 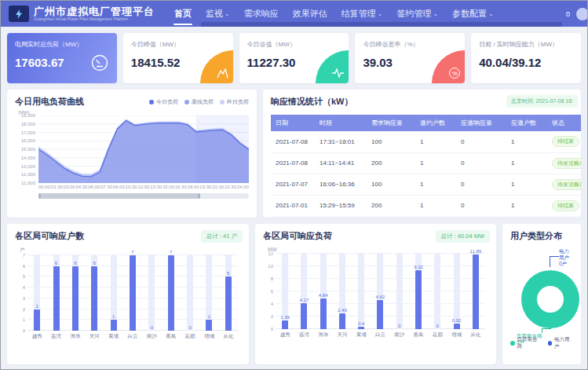 What do you see at coordinates (133, 336) in the screenshot?
I see `district-users-xlabels: 越秀荔湾海珠天河黄埔白云南沙番禺花都增城从化` at bounding box center [133, 336].